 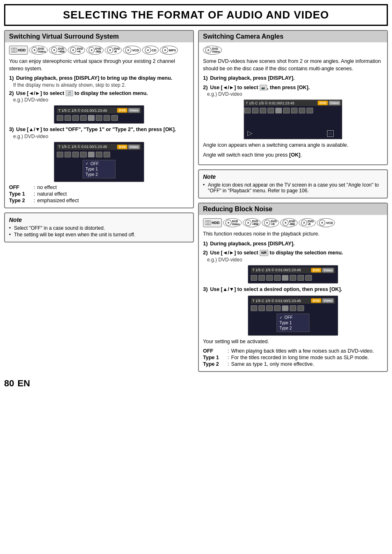 I want to click on dvd-rw-plus-icon: DVD+RW, so click(x=58, y=50).